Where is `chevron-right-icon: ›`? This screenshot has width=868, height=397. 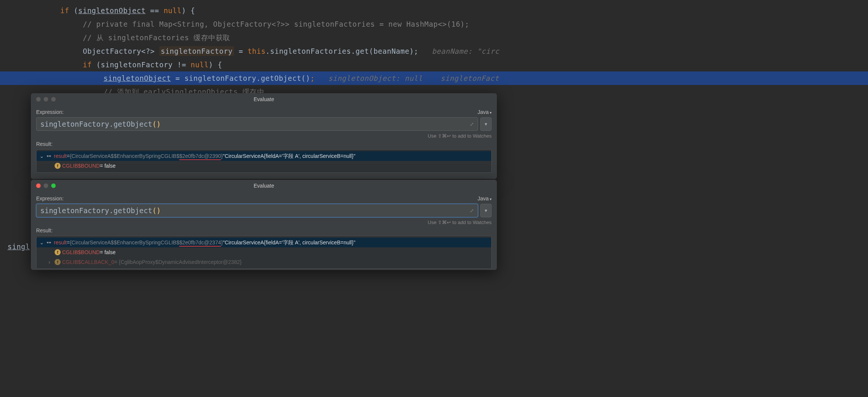 chevron-right-icon: › is located at coordinates (52, 262).